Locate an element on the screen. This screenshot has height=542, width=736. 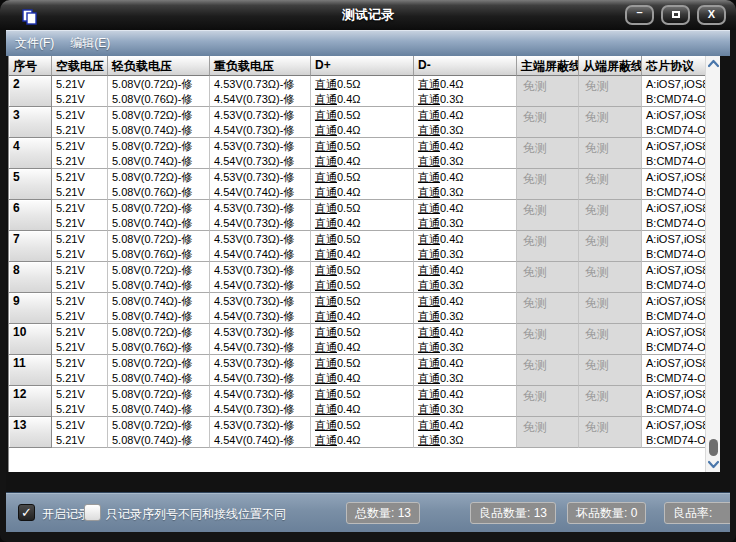
data-cell: 4.53V(0.73Ω)-修4.54V(0.73Ω)-修 is located at coordinates (260, 278).